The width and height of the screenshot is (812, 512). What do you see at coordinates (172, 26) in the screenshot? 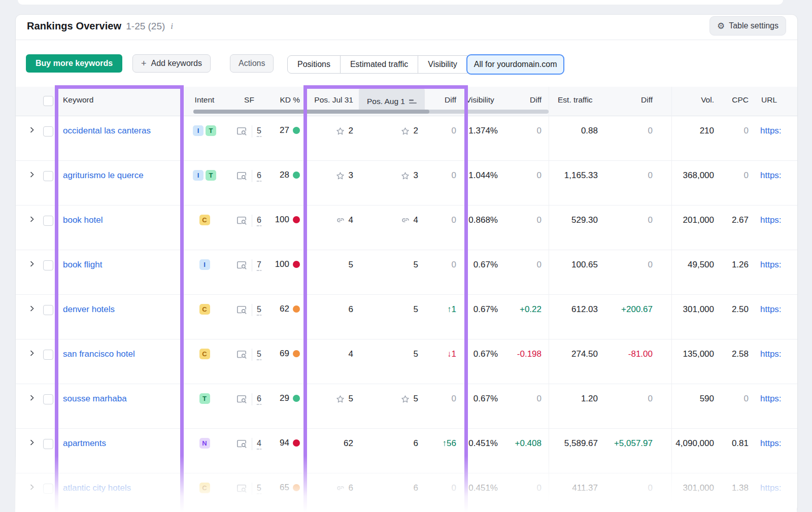
I see `info-icon: i` at bounding box center [172, 26].